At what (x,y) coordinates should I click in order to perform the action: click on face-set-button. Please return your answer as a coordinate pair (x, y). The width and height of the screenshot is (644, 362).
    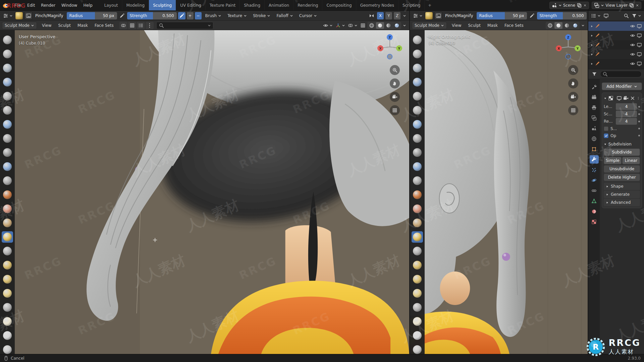
    Looking at the image, I should click on (132, 25).